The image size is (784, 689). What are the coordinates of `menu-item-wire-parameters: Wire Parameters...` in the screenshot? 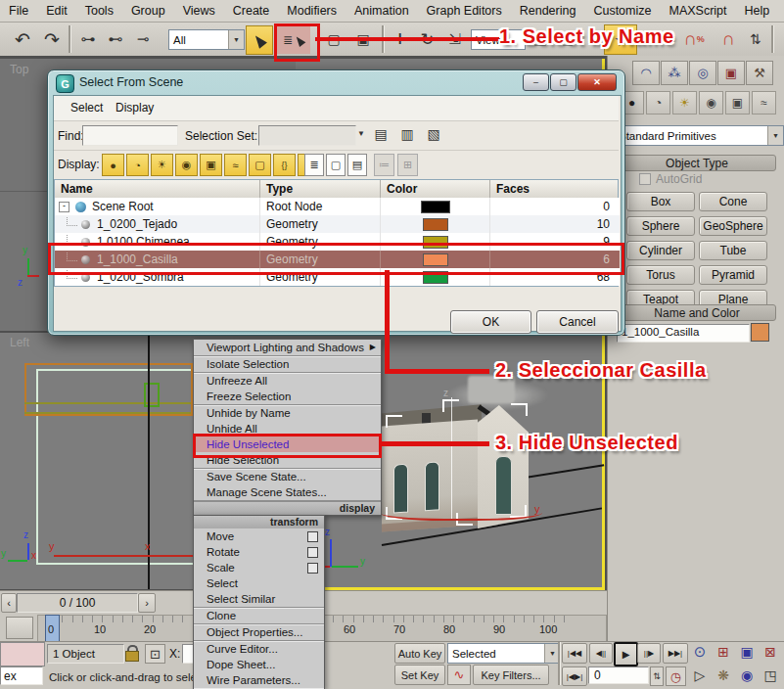 It's located at (258, 680).